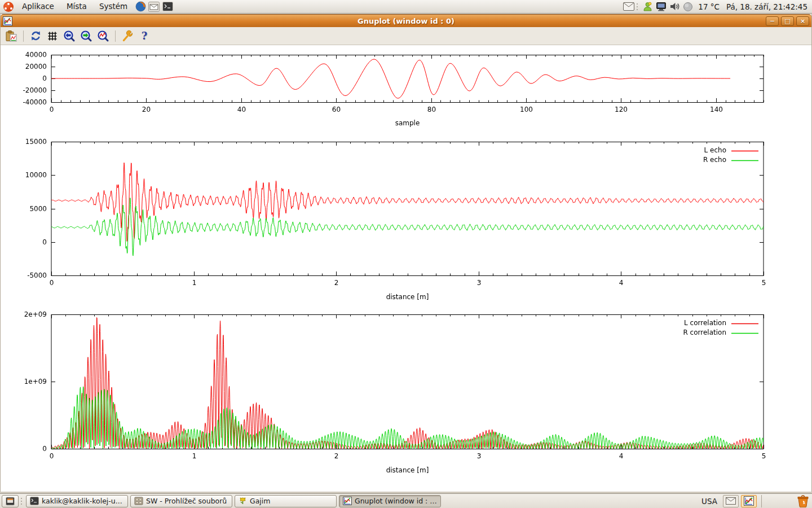 Image resolution: width=812 pixels, height=508 pixels. I want to click on file-manager-icon, so click(139, 501).